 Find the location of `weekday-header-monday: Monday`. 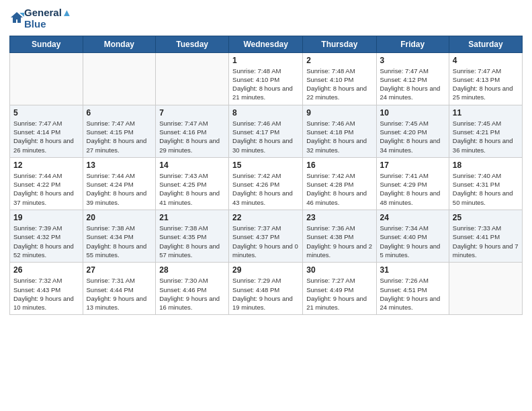

weekday-header-monday: Monday is located at coordinates (120, 44).